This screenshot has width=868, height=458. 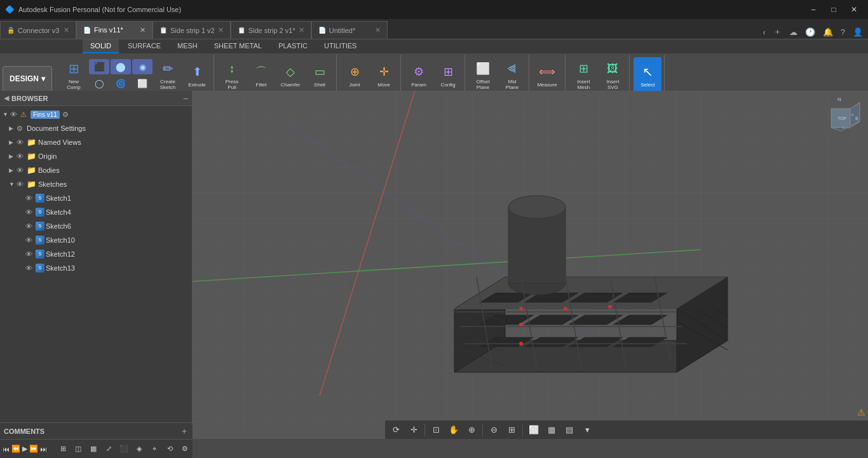 I want to click on bt-camera-btn: ⊡, so click(x=436, y=430).